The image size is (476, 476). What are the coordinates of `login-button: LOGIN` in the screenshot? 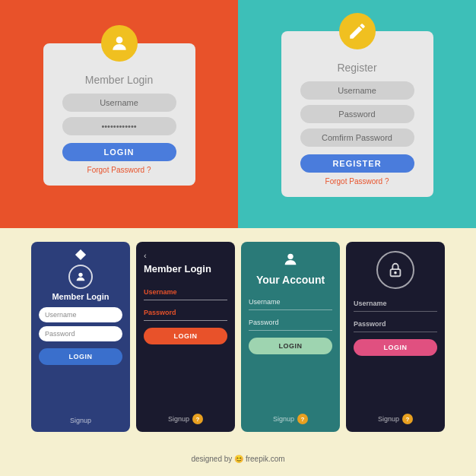 It's located at (119, 152).